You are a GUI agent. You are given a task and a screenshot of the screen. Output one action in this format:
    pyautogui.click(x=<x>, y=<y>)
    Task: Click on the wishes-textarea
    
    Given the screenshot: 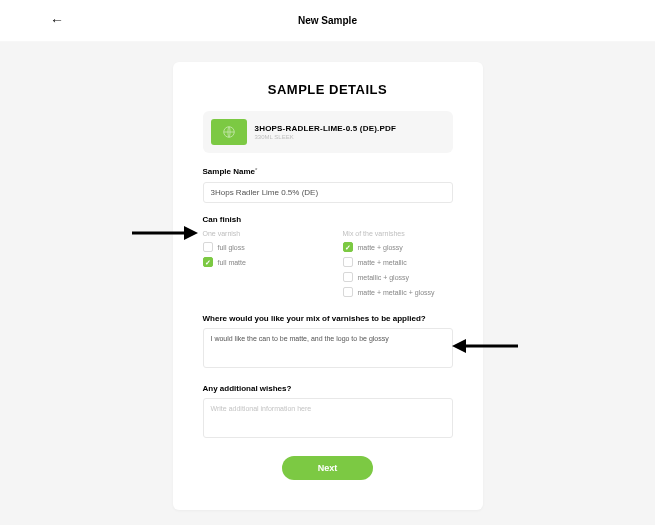 What is the action you would take?
    pyautogui.click(x=328, y=418)
    